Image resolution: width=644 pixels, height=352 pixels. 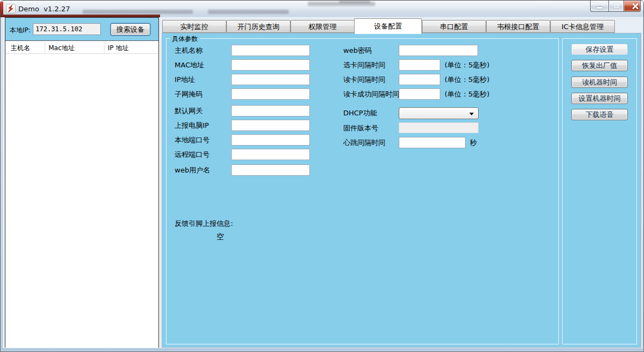 I want to click on download-voice-button: 下载语音, so click(x=599, y=114).